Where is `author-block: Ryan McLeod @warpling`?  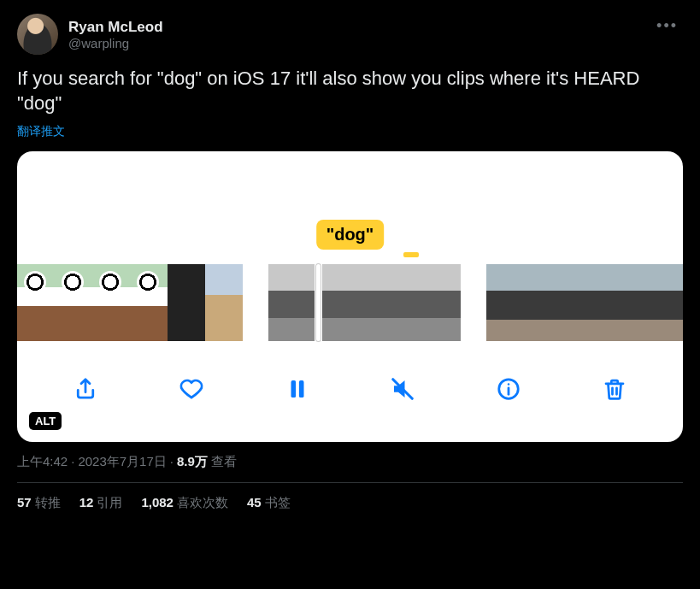
author-block: Ryan McLeod @warpling is located at coordinates (91, 34).